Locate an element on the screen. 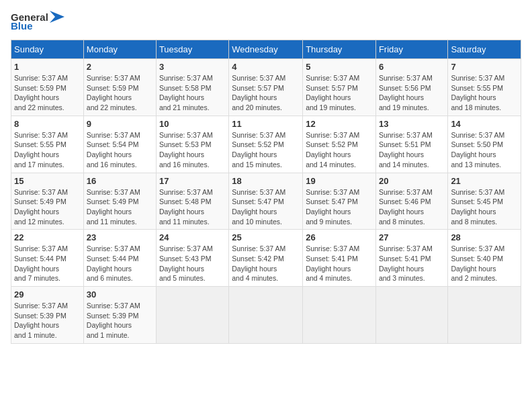  calendar-week-2: 8 Sunrise: 5:37 AMSunset: 5:55 PMDayligh… is located at coordinates (266, 144).